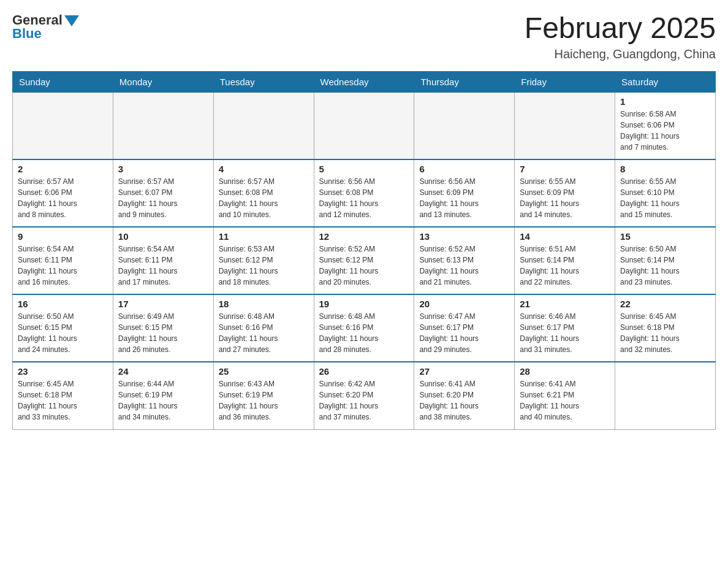 The image size is (728, 563). I want to click on logo-arrow-icon, so click(72, 21).